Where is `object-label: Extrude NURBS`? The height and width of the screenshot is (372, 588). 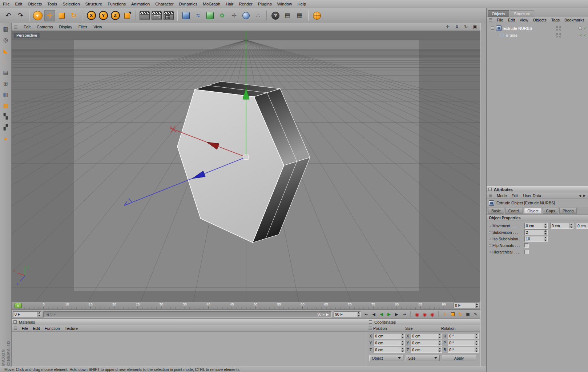
object-label: Extrude NURBS is located at coordinates (517, 28).